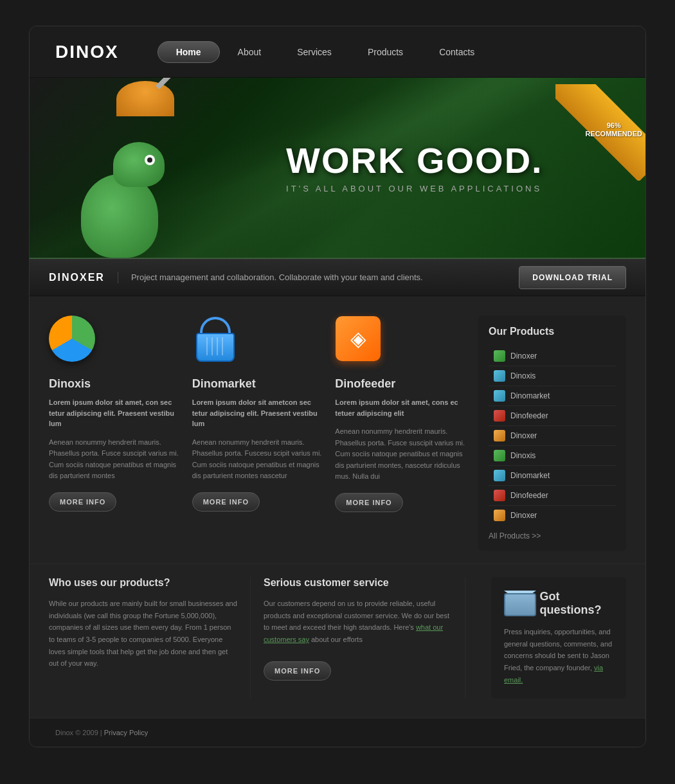 The width and height of the screenshot is (675, 784). What do you see at coordinates (226, 502) in the screenshot?
I see `dinomarket-more-info-button: MORE INFO` at bounding box center [226, 502].